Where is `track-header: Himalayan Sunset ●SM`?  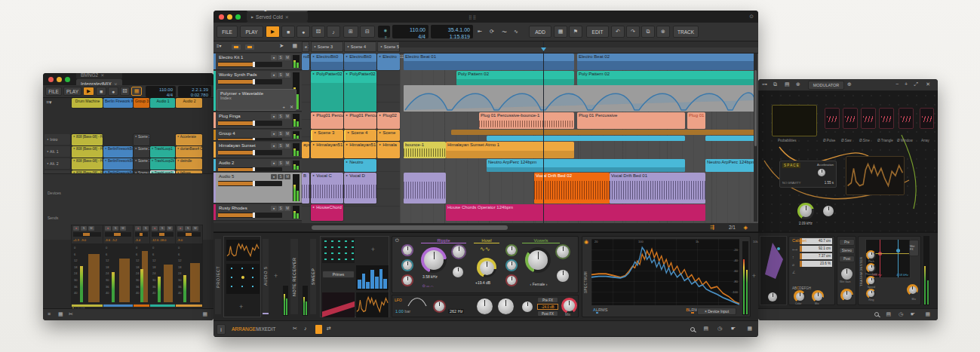
track-header: Himalayan Sunset ●SM is located at coordinates (258, 150).